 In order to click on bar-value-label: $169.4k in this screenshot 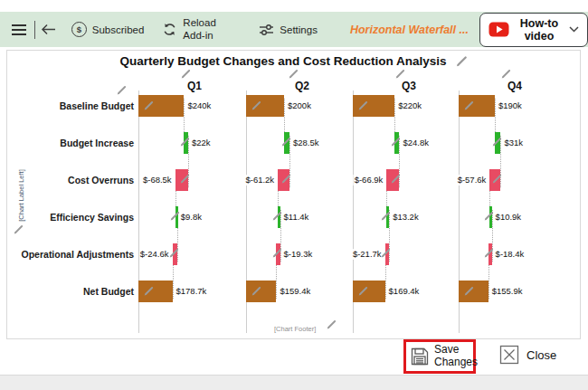, I will do `click(404, 291)`.